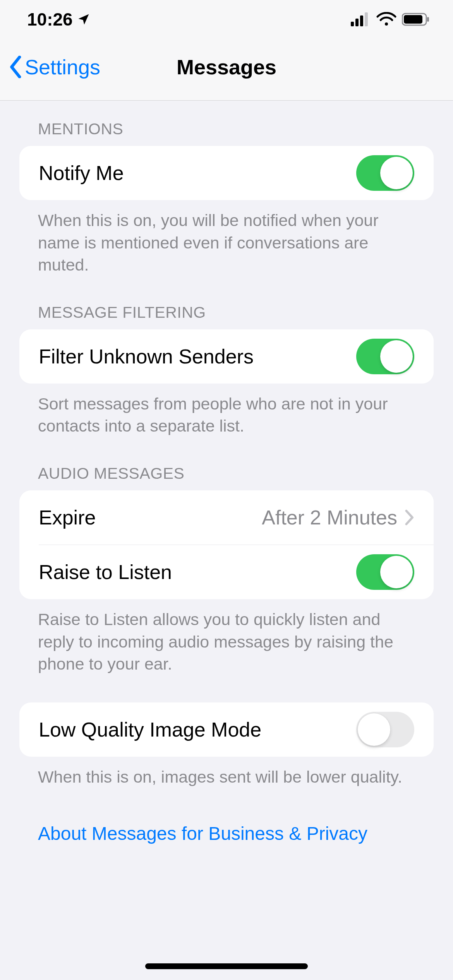 The height and width of the screenshot is (980, 453). Describe the element at coordinates (226, 572) in the screenshot. I see `raise-to-listen-row: Raise to Listen` at that location.